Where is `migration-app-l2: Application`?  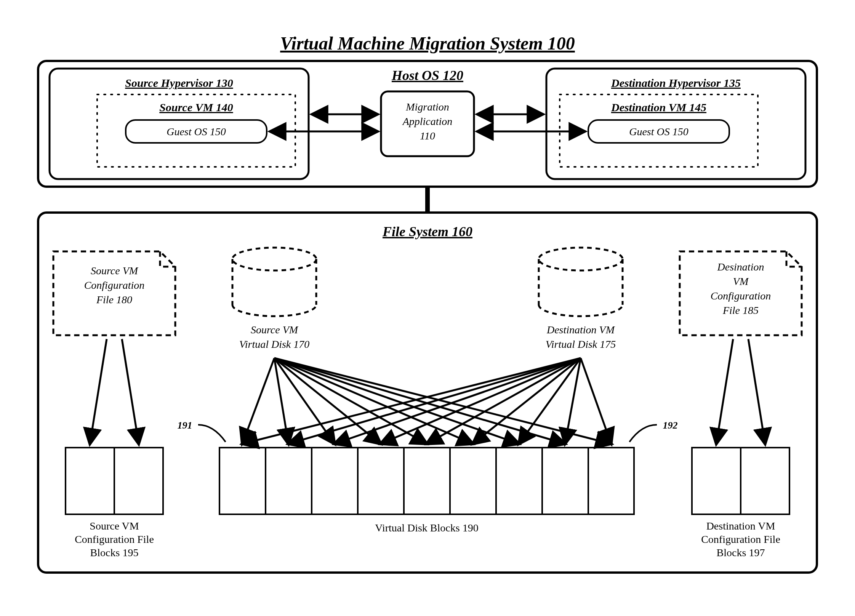 migration-app-l2: Application is located at coordinates (428, 121).